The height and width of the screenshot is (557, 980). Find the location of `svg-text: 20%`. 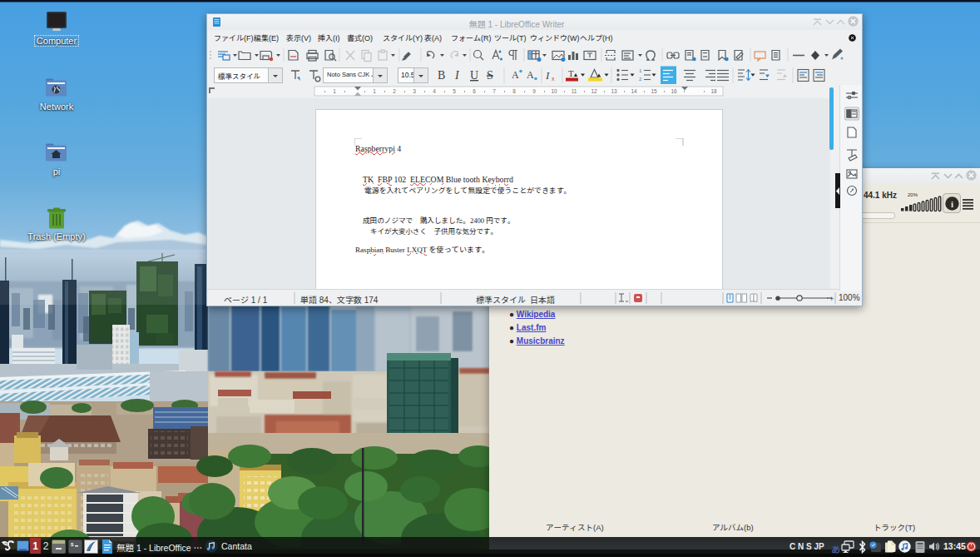

svg-text: 20% is located at coordinates (913, 195).